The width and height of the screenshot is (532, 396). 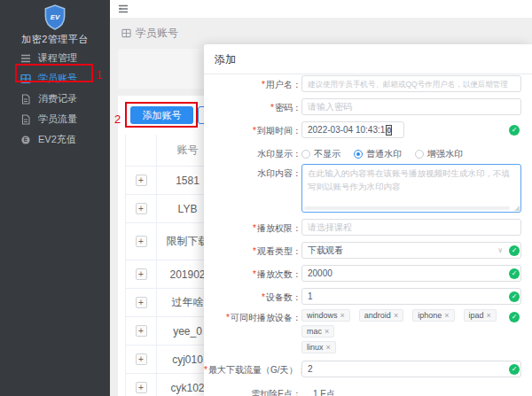 What do you see at coordinates (58, 119) in the screenshot?
I see `sidebar-item-label: 学员流量` at bounding box center [58, 119].